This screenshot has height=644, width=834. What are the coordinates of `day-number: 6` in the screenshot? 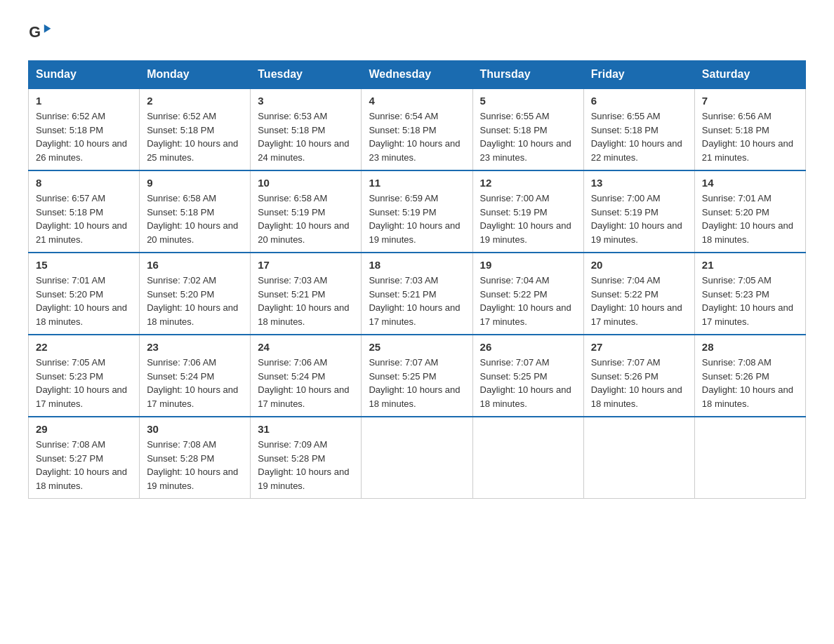 It's located at (639, 101).